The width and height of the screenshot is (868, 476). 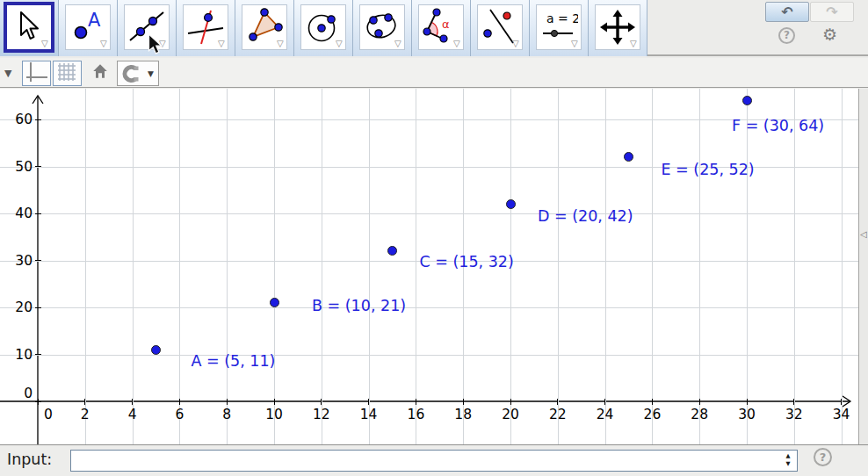 I want to click on command-input, so click(x=434, y=460).